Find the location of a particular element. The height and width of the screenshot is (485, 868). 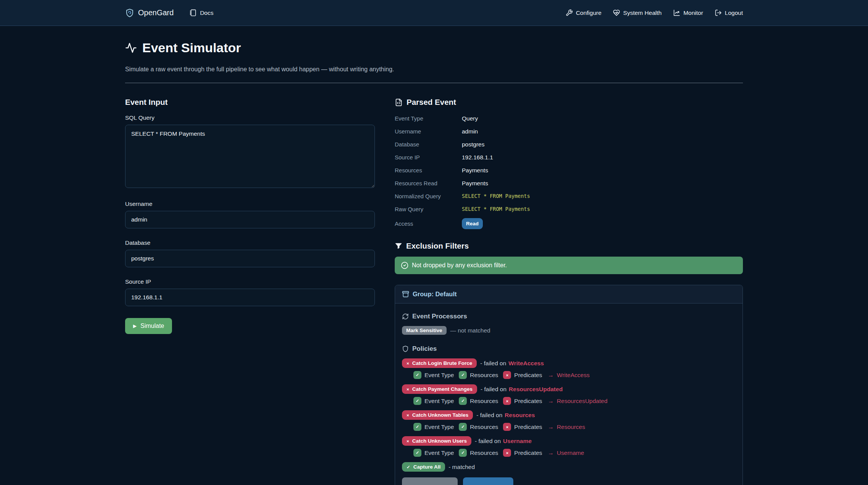

processor-badge: Mark Sensitive is located at coordinates (424, 330).